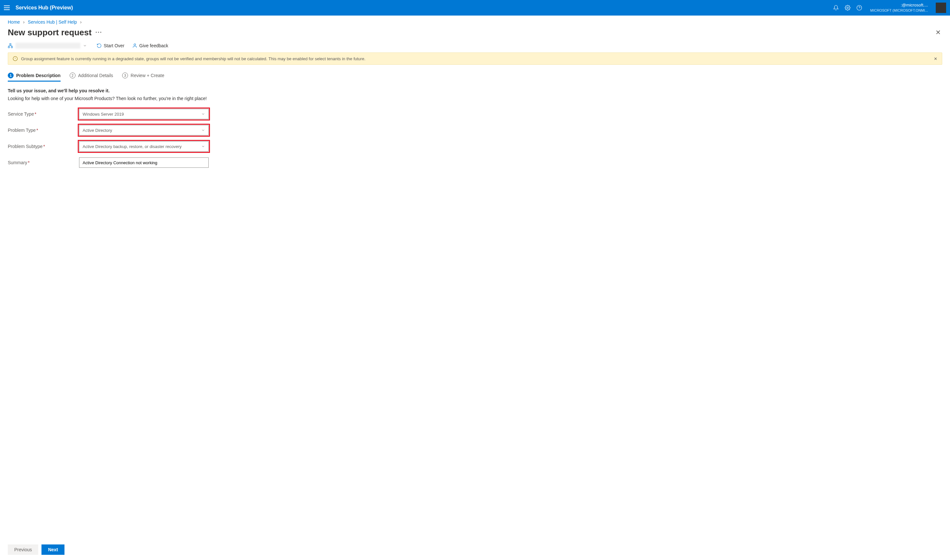 This screenshot has height=560, width=950. I want to click on select-value: Active Directory, so click(97, 131).